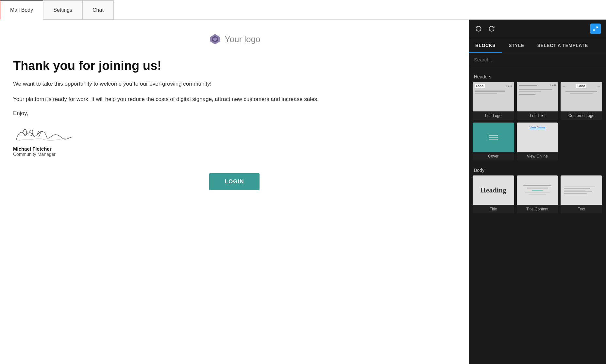  I want to click on block-view-online: View Online View Online, so click(537, 141).